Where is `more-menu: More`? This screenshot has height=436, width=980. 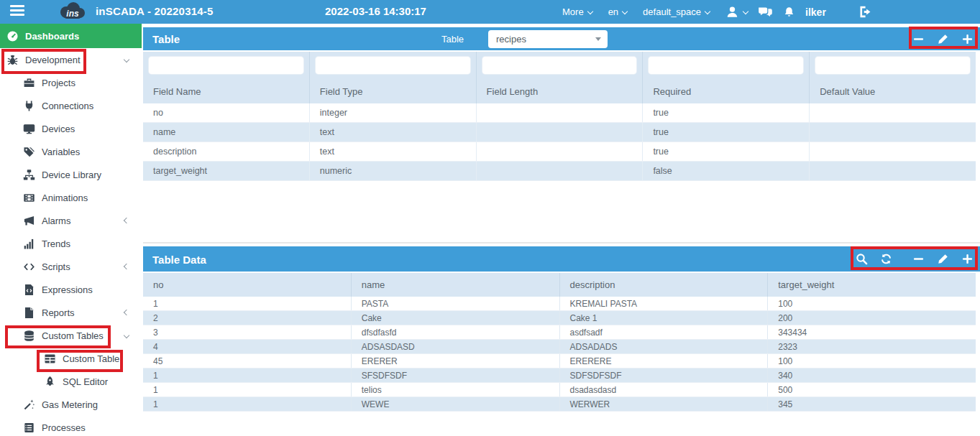
more-menu: More is located at coordinates (577, 11).